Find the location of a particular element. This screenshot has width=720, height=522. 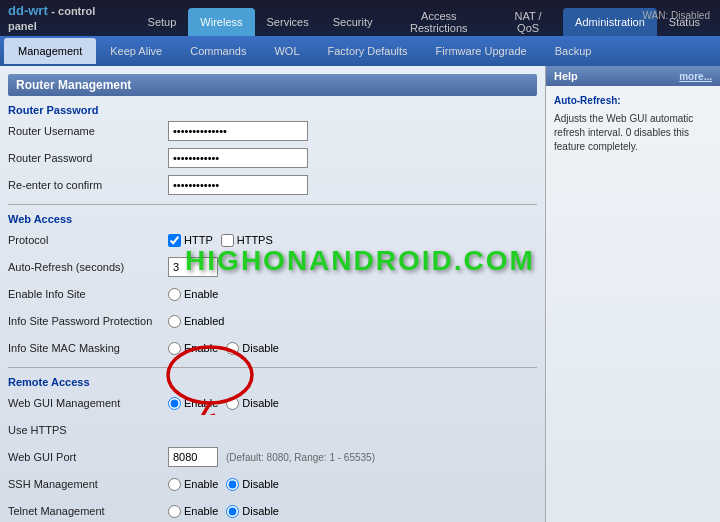

https-option: HTTPS is located at coordinates (247, 240).